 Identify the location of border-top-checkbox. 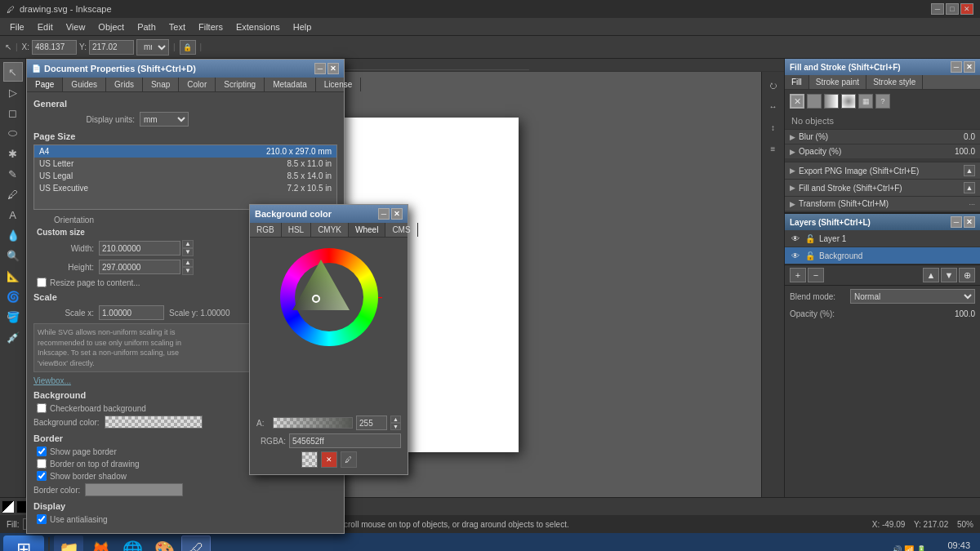
(42, 464).